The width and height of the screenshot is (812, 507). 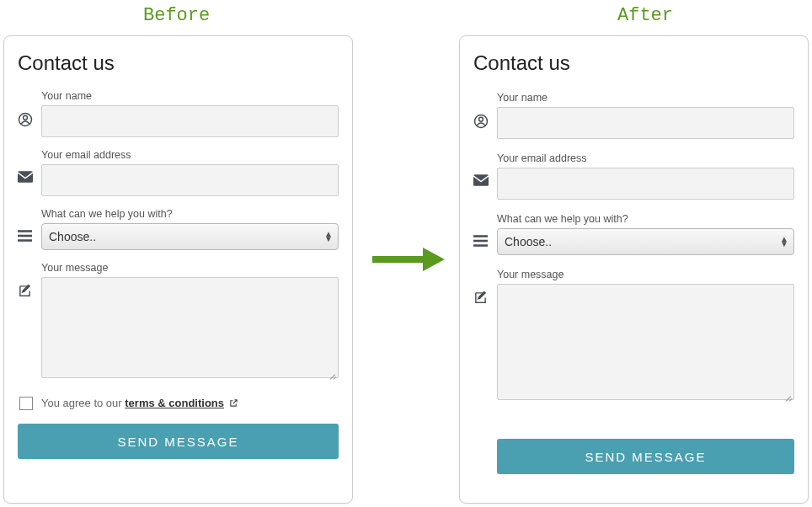 What do you see at coordinates (179, 403) in the screenshot?
I see `terms-row: You agree to our terms & conditions` at bounding box center [179, 403].